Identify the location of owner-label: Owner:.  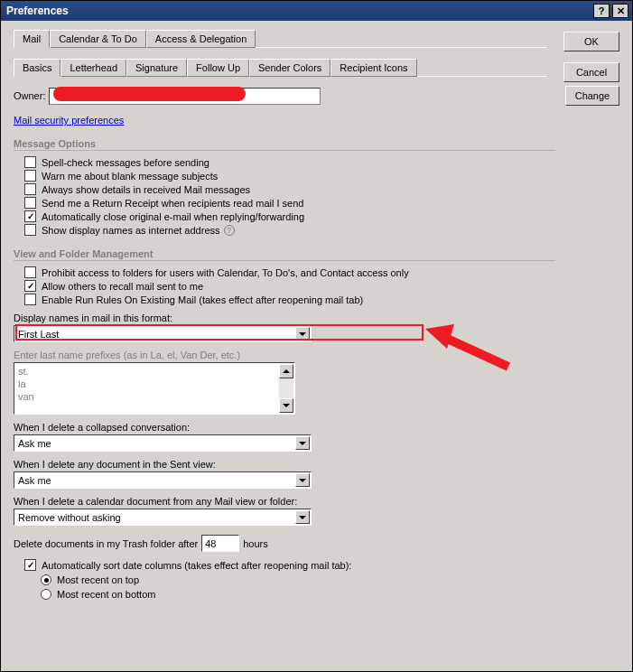
(29, 96).